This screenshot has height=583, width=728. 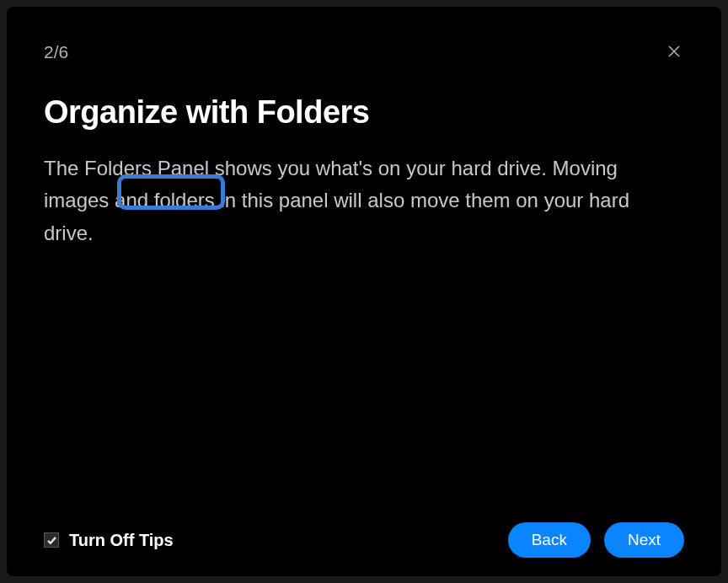 What do you see at coordinates (171, 192) in the screenshot?
I see `highlight-annotation` at bounding box center [171, 192].